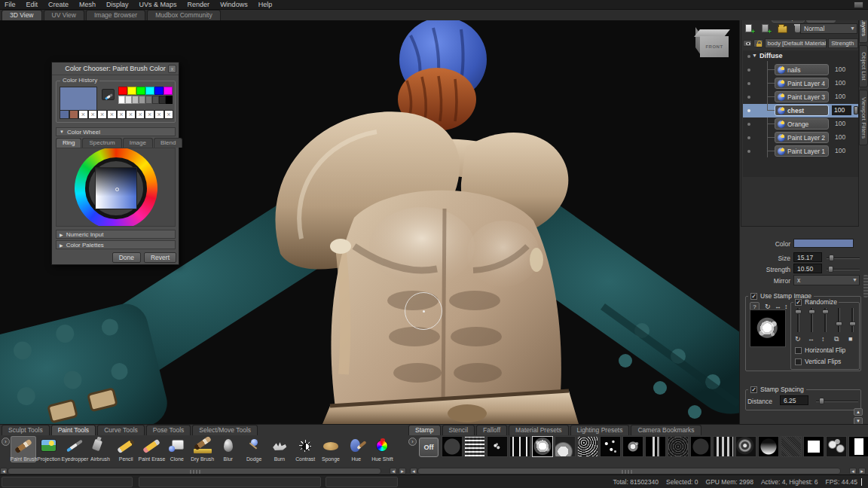 This screenshot has width=868, height=488. Describe the element at coordinates (158, 5) in the screenshot. I see `menu-uvs-maps: UVs & Maps` at that location.